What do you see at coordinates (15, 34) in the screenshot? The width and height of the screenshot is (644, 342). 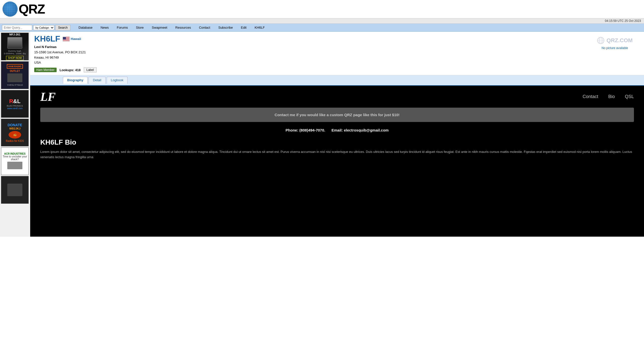 I see `ad-mfj-title: MFJ-261` at bounding box center [15, 34].